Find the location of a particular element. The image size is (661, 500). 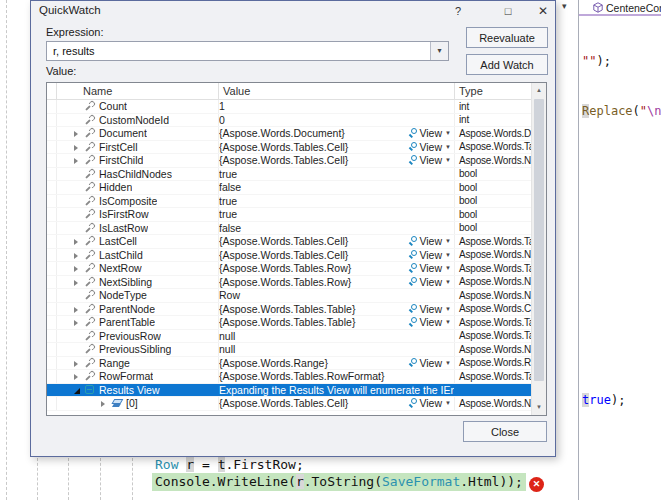

table-row: Range{Aspose.Words.Range}View▼Aspose.Wor… is located at coordinates (289, 364).